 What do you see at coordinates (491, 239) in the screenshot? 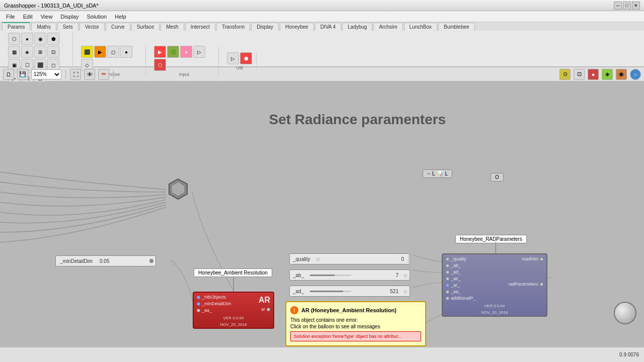
I see `rad-params-label: Honeybee_RADParameters` at bounding box center [491, 239].